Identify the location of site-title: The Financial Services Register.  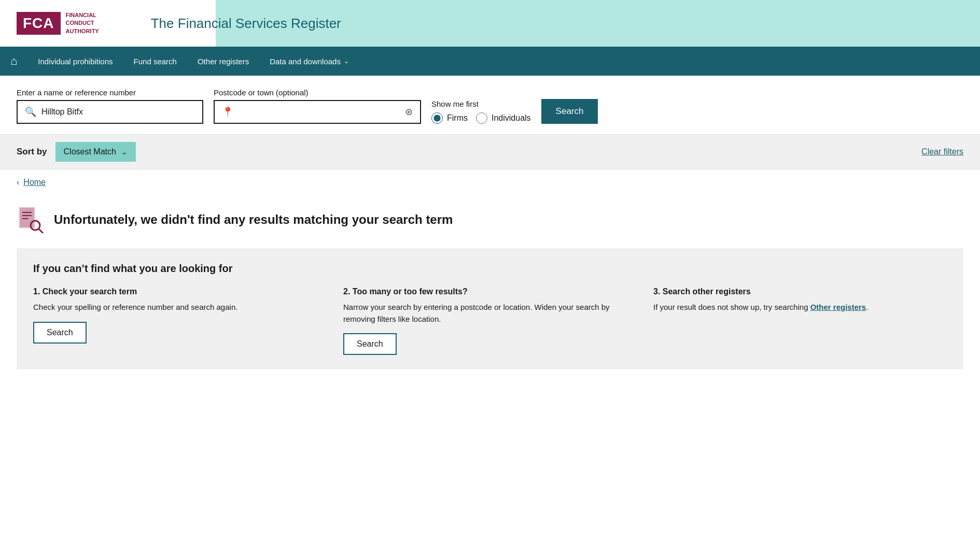
(246, 24).